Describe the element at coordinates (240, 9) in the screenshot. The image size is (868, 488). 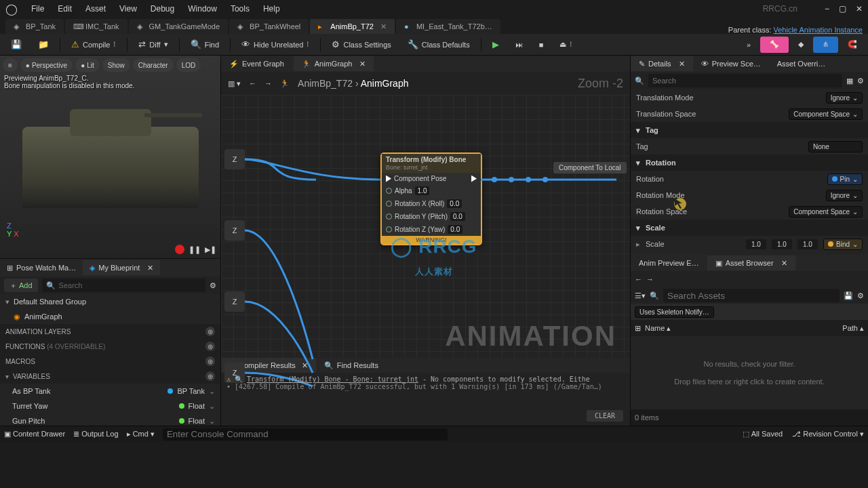
I see `menu-tools: Tools` at that location.